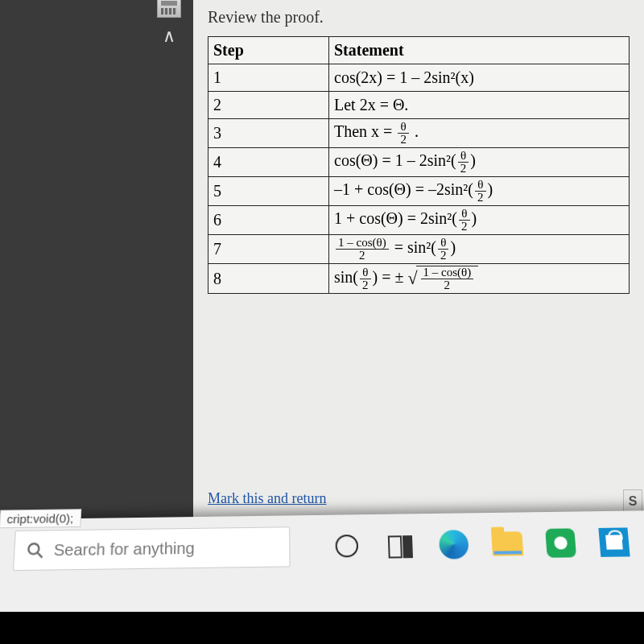 The width and height of the screenshot is (644, 644). I want to click on step-cell: 3, so click(269, 134).